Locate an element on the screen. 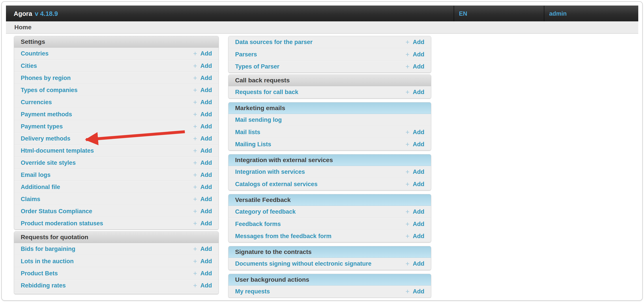  link-catalogs-of-external-services: Catalogs of external services is located at coordinates (276, 184).